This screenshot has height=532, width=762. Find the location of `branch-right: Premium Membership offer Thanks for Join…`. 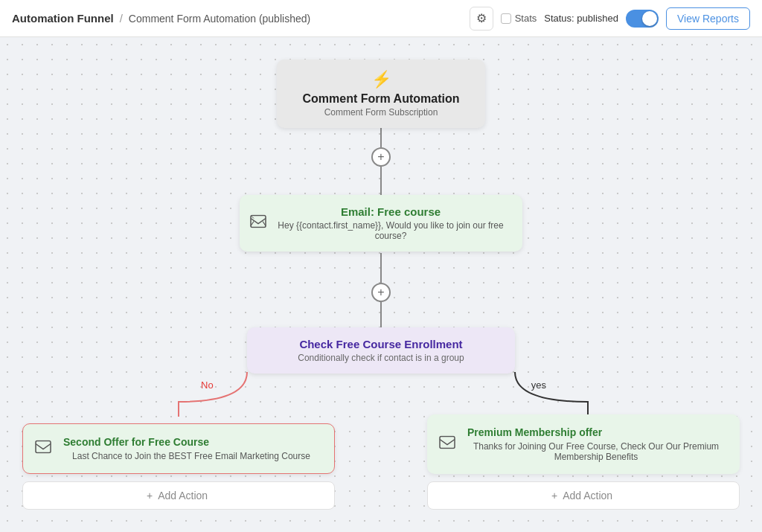

branch-right: Premium Membership offer Thanks for Join… is located at coordinates (583, 462).